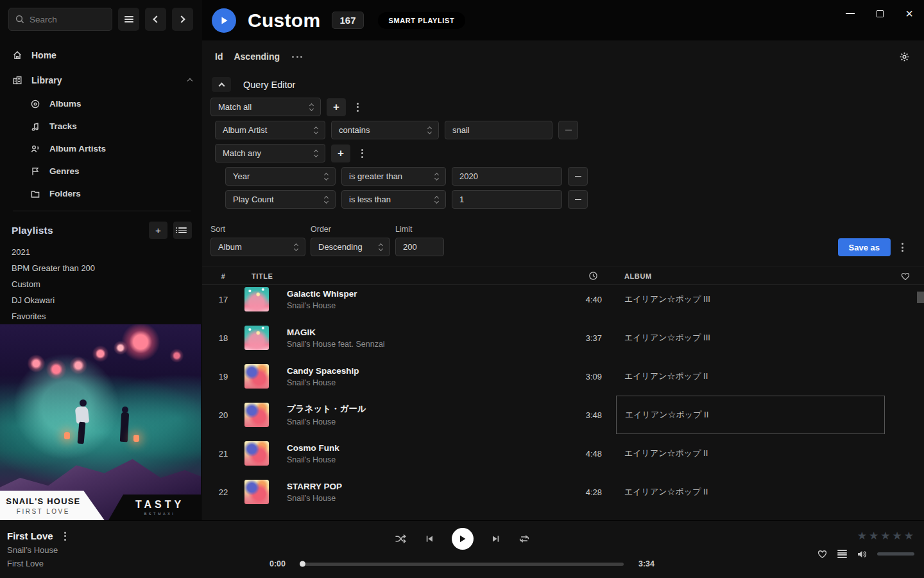 This screenshot has height=578, width=924. Describe the element at coordinates (902, 247) in the screenshot. I see `save-more-button` at that location.